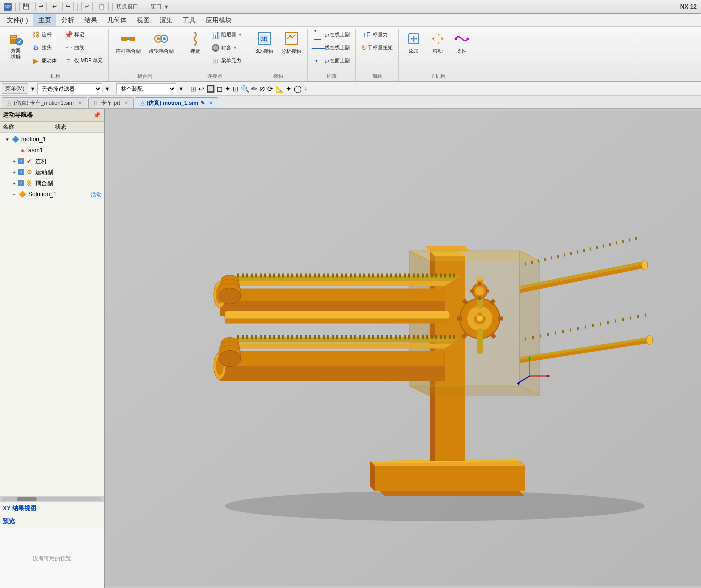 This screenshot has width=701, height=588. What do you see at coordinates (84, 35) in the screenshot?
I see `mark-button: 📌 标记` at bounding box center [84, 35].